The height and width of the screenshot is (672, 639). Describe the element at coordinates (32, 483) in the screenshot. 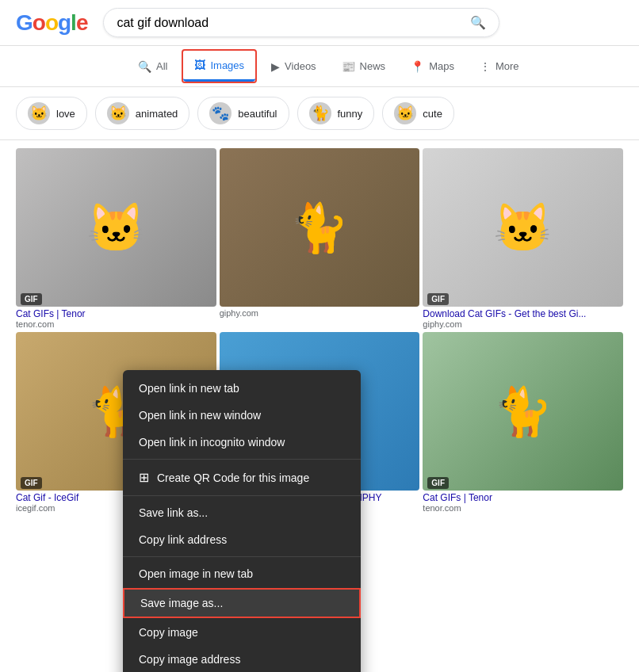

I see `gif-badge-4: GIF` at that location.